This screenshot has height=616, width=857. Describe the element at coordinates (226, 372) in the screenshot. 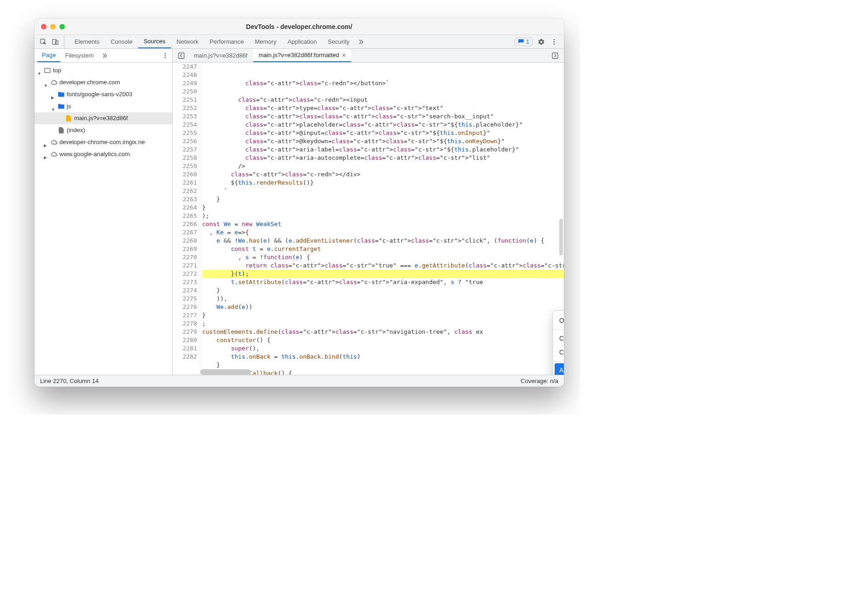

I see `horizontal-scrollbar` at that location.